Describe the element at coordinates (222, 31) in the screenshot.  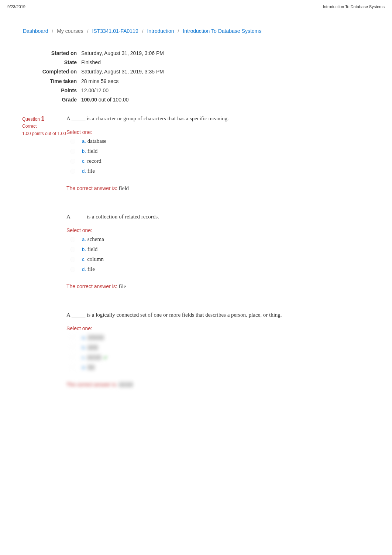
I see `breadcrumb-page: Introduction To Database Systems` at that location.